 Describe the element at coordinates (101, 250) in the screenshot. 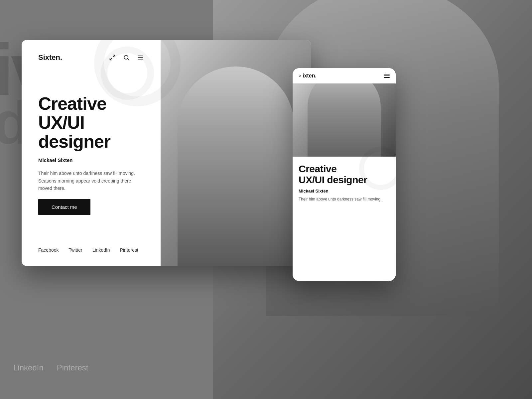

I see `linkedin-link: LinkedIn` at that location.